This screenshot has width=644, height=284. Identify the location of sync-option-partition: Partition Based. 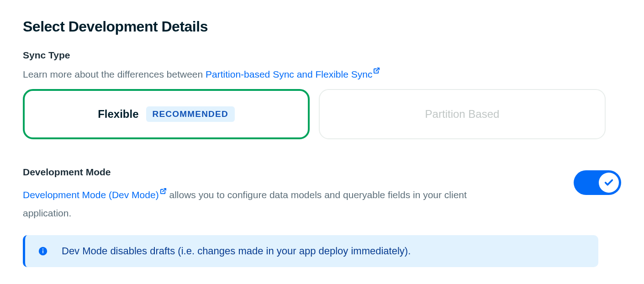
(462, 114).